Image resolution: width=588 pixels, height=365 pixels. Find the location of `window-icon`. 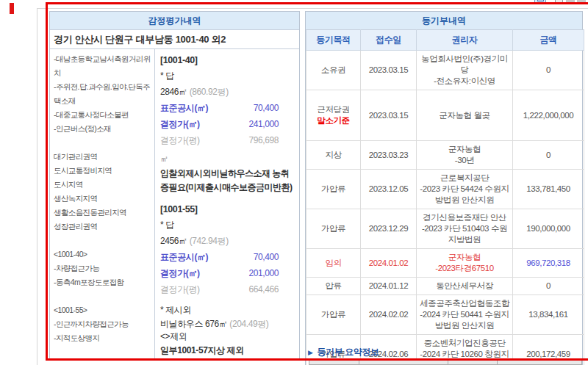

window-icon is located at coordinates (559, 1).